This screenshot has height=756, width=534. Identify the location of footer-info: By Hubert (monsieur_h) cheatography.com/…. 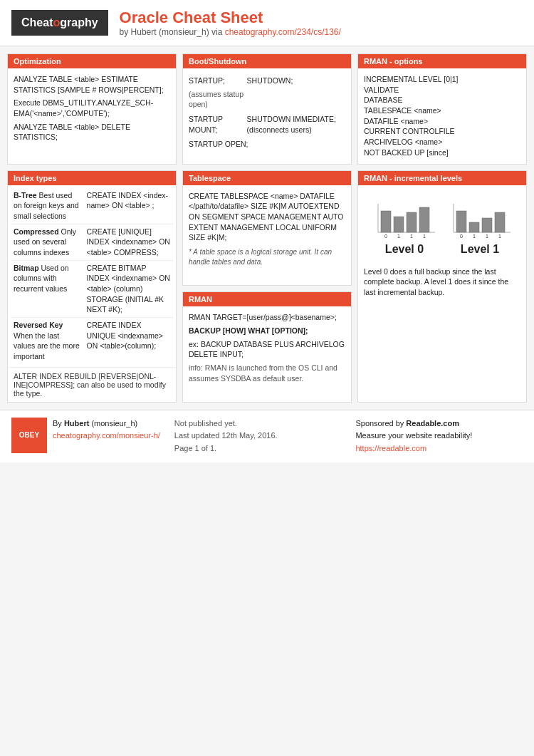
(107, 430).